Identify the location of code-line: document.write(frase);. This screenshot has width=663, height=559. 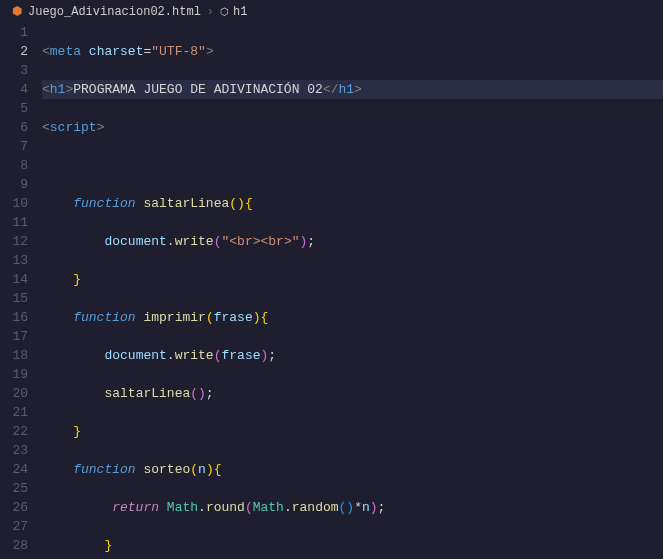
(352, 356).